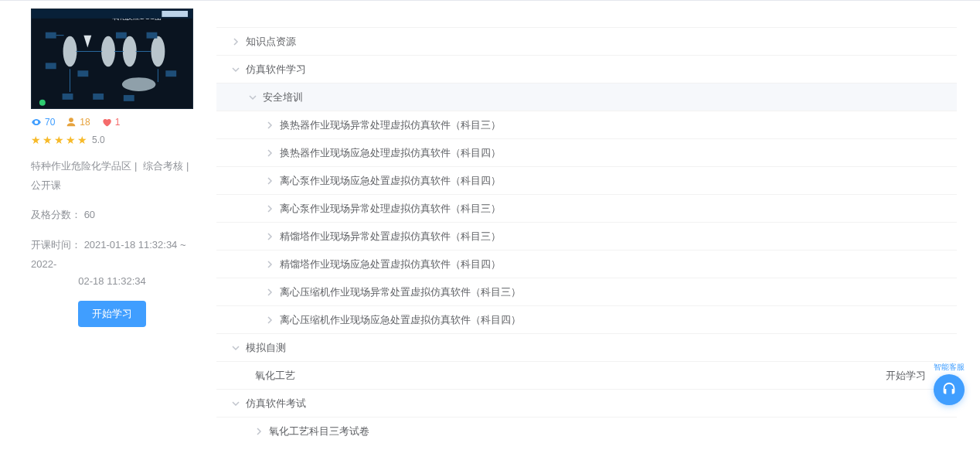 The width and height of the screenshot is (980, 467). I want to click on dcs-diagram-graphic, so click(112, 59).